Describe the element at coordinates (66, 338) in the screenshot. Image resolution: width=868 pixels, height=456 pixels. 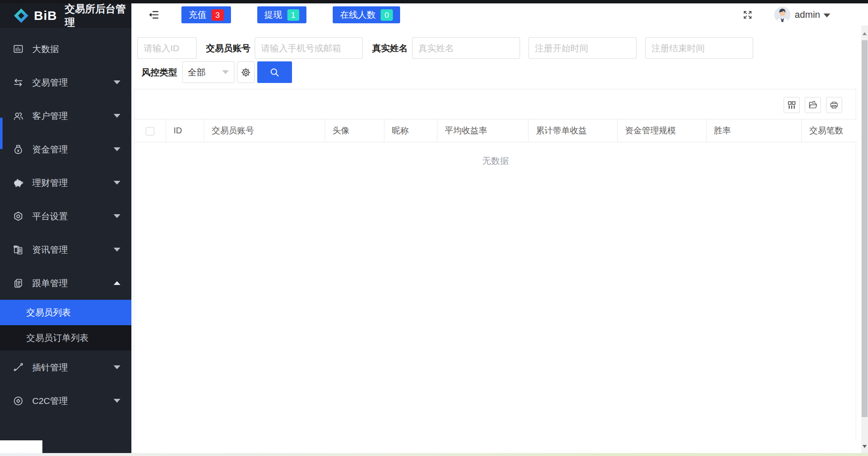
I see `sidebar-subitem-trader-order-list: 交易员订单列表` at that location.